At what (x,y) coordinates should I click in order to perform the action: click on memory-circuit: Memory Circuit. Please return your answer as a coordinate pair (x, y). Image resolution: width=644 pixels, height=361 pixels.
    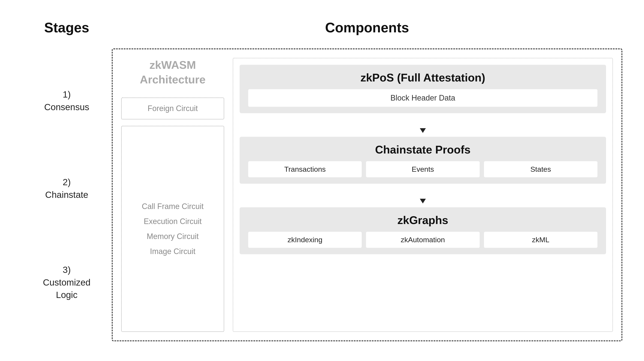
    Looking at the image, I should click on (173, 236).